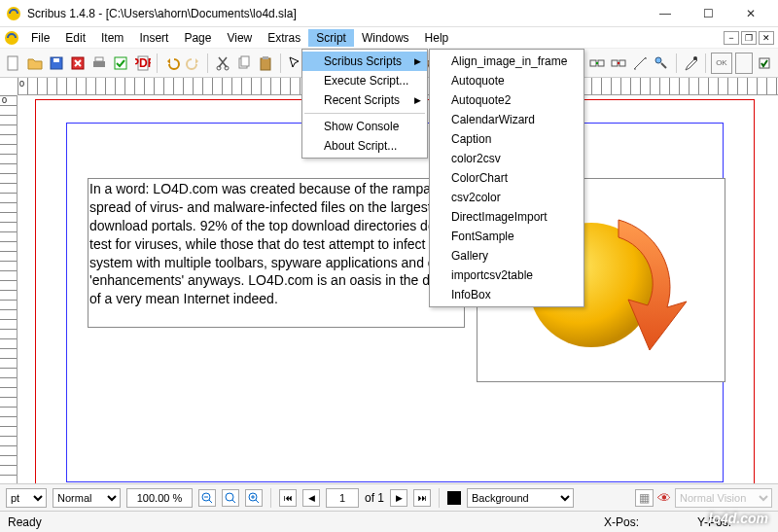  What do you see at coordinates (507, 159) in the screenshot?
I see `script-color2csv: color2csv` at bounding box center [507, 159].